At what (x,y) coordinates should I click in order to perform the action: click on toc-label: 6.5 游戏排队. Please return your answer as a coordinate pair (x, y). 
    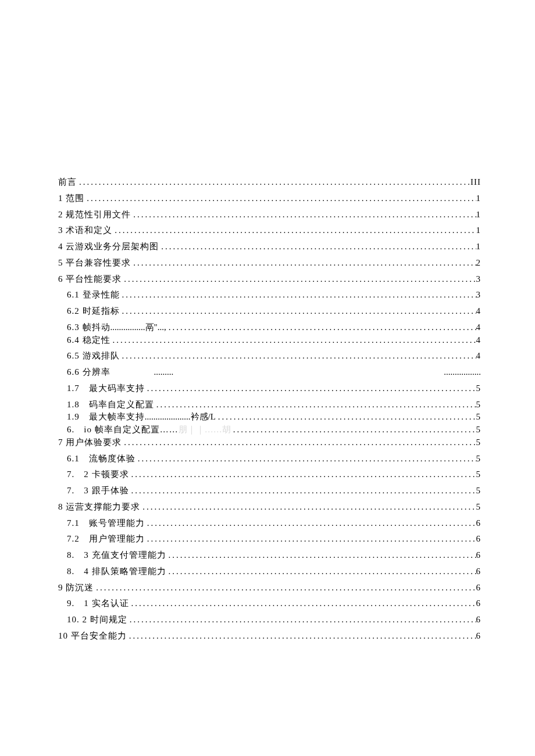
    Looking at the image, I should click on (93, 356).